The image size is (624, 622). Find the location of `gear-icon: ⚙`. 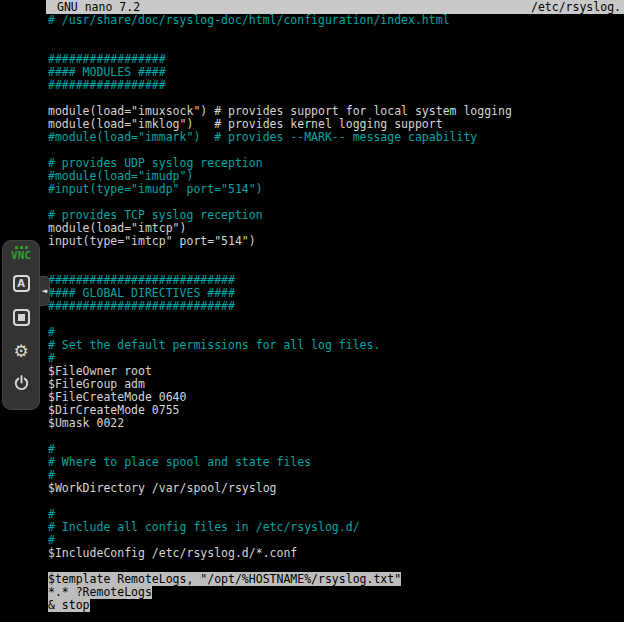

gear-icon: ⚙ is located at coordinates (20, 352).